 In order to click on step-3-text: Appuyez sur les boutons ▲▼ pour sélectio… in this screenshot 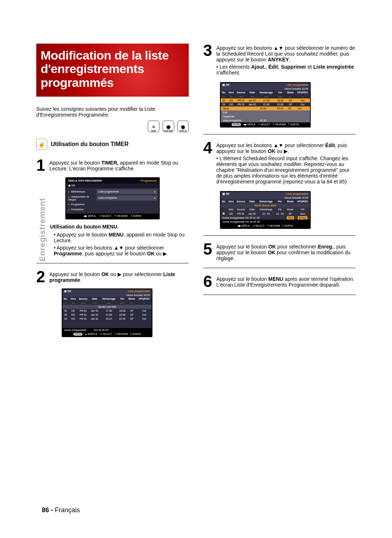, I will do `click(286, 60)`.